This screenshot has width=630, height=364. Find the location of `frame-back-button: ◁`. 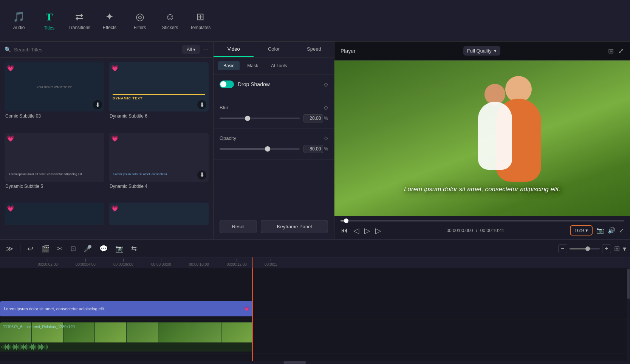

frame-back-button: ◁ is located at coordinates (356, 231).